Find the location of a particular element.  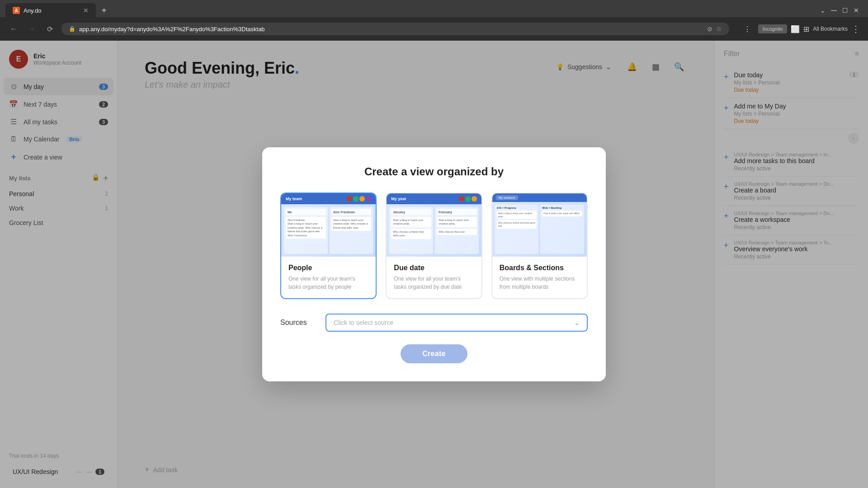

view-option-due-date-title: Due date is located at coordinates (434, 268).